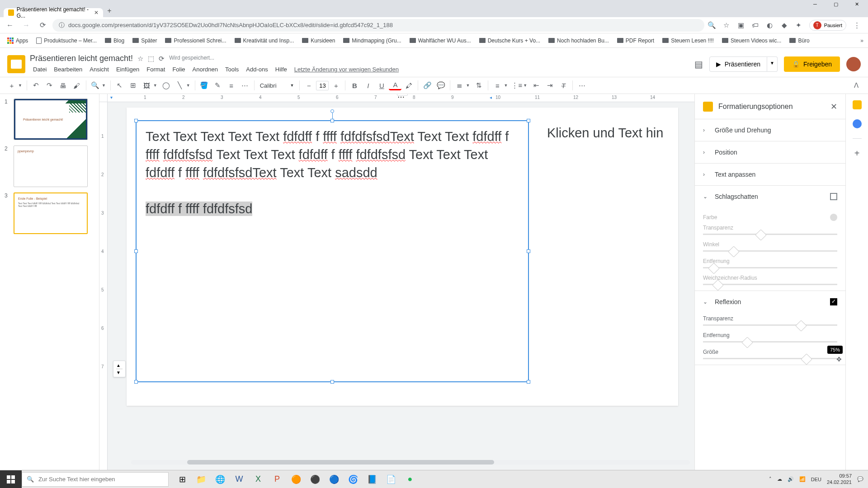  What do you see at coordinates (99, 70) in the screenshot?
I see `menu-view: Ansicht` at bounding box center [99, 70].